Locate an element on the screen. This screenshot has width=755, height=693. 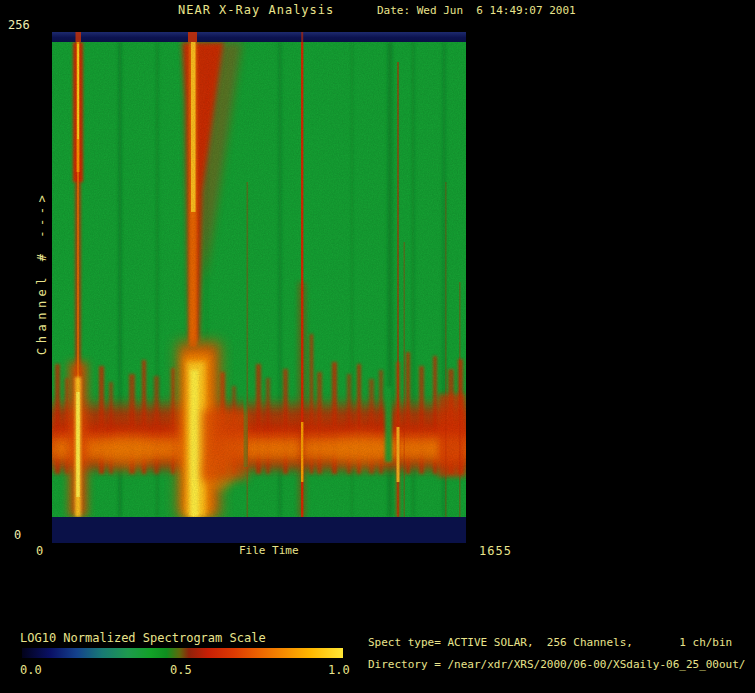
colorbar-gradient is located at coordinates (182, 653).